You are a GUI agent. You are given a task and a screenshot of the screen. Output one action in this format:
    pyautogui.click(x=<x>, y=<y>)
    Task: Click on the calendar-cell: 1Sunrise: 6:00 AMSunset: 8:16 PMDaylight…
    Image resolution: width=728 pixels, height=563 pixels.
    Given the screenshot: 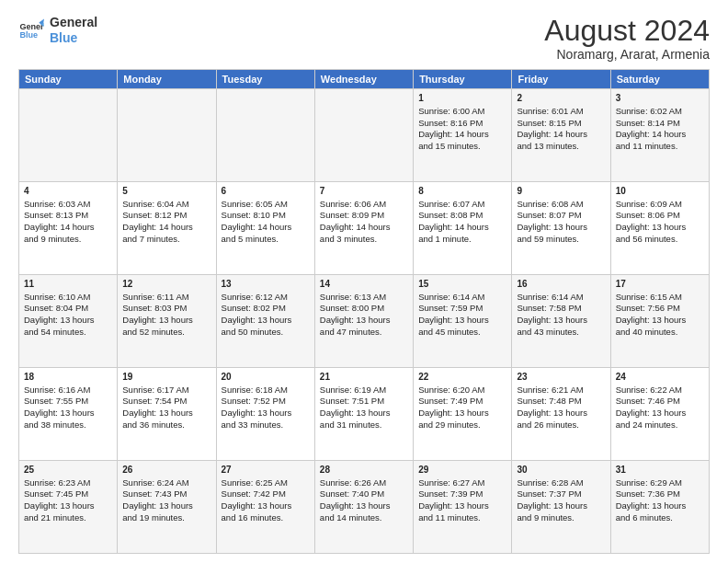 What is the action you would take?
    pyautogui.click(x=463, y=136)
    